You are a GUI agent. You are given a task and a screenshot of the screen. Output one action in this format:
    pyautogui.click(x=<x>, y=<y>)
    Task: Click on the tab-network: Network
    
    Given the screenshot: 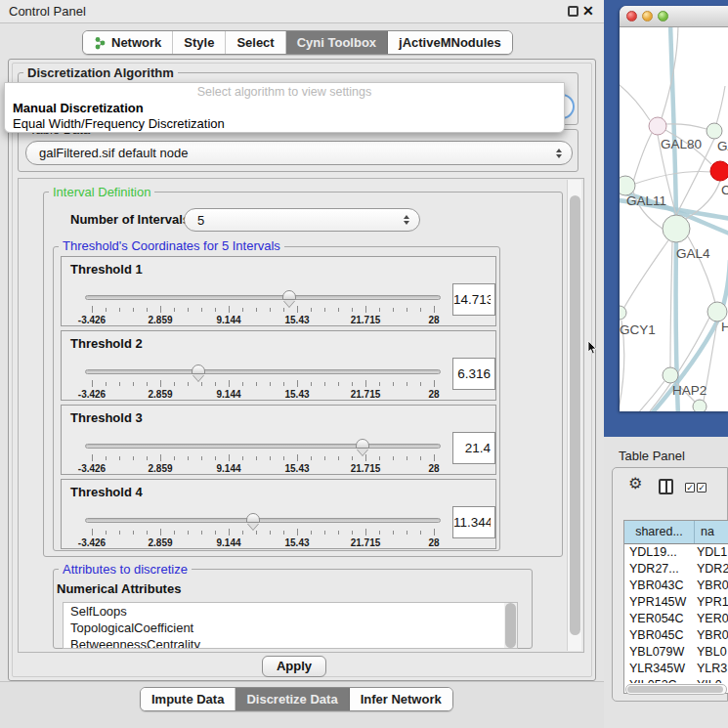 What is the action you would take?
    pyautogui.click(x=128, y=43)
    